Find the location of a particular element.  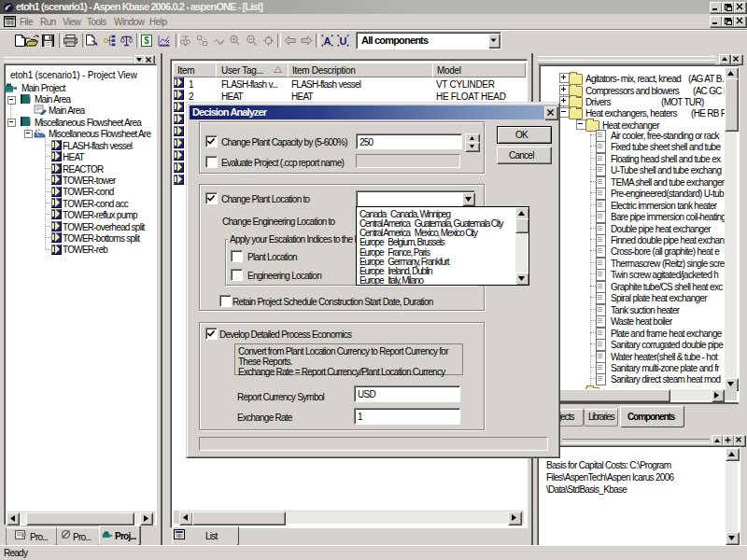

svg-text: A is located at coordinates (328, 41).